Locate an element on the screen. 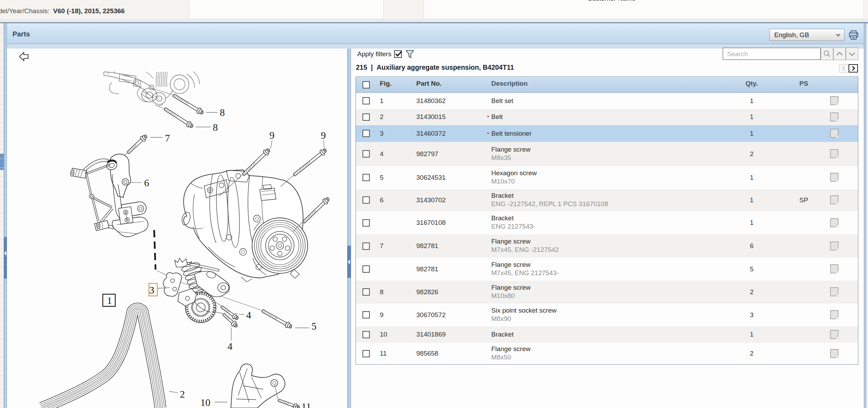 The width and height of the screenshot is (868, 408). svg-text: 3 is located at coordinates (152, 290).